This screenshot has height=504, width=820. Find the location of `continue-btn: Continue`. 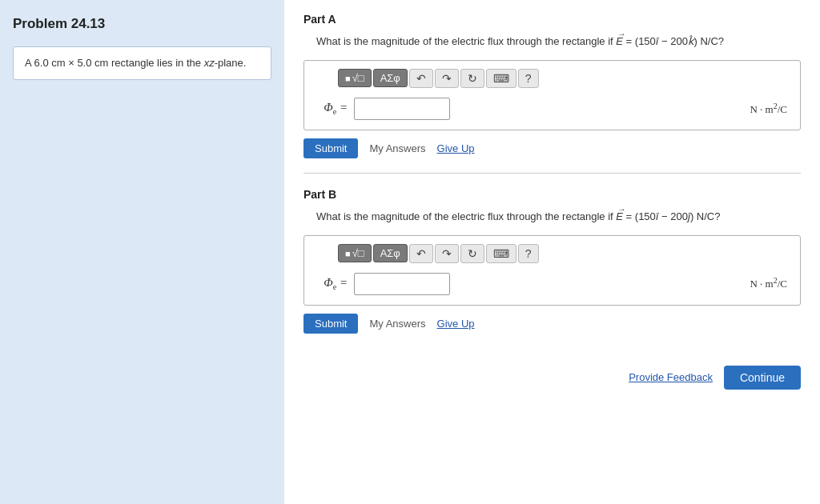

continue-btn: Continue is located at coordinates (762, 378).